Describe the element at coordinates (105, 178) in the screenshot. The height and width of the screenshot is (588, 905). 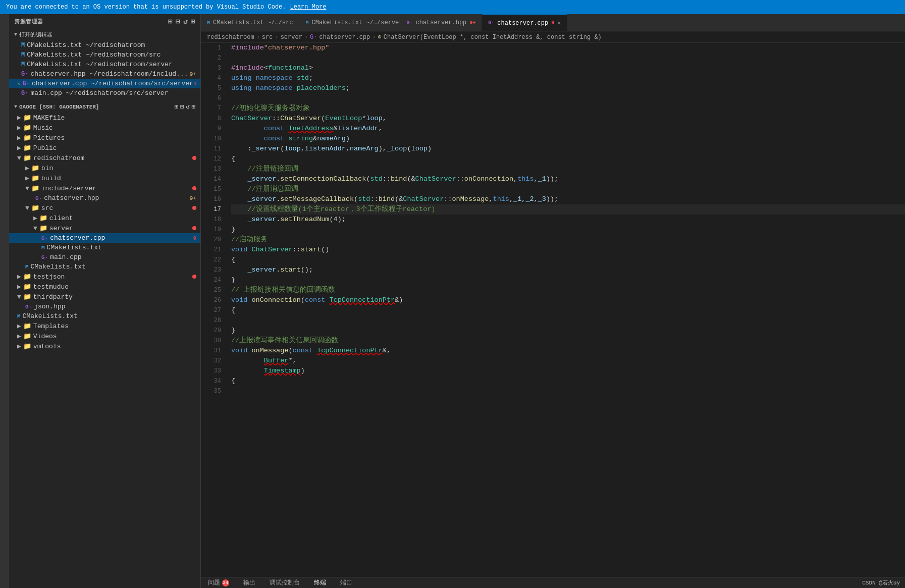
I see `tree-build: ▶ 📁 build` at that location.